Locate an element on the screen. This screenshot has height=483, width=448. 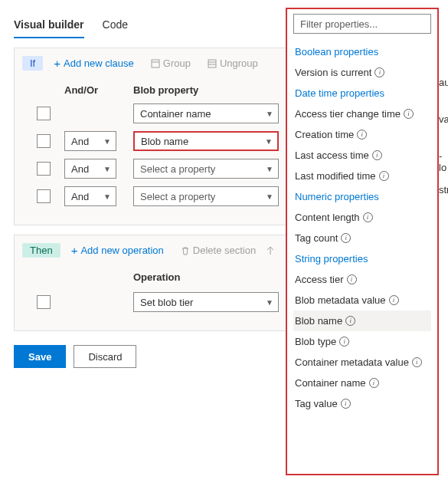
panel-item: Container metadata valuei is located at coordinates (362, 362).